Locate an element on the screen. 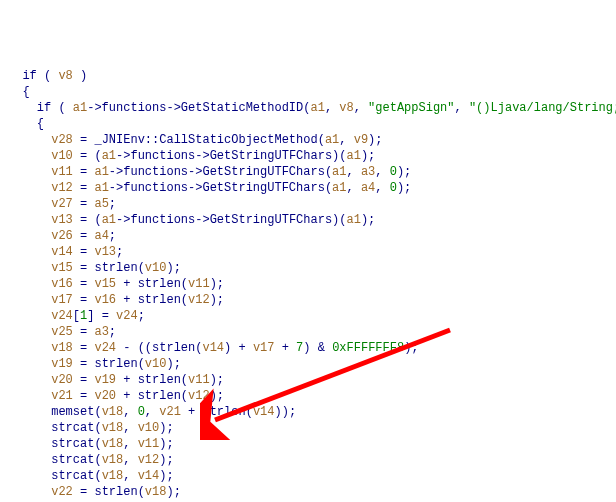 Image resolution: width=616 pixels, height=502 pixels. code-token: "()Ljava/lang/String;" is located at coordinates (542, 108).